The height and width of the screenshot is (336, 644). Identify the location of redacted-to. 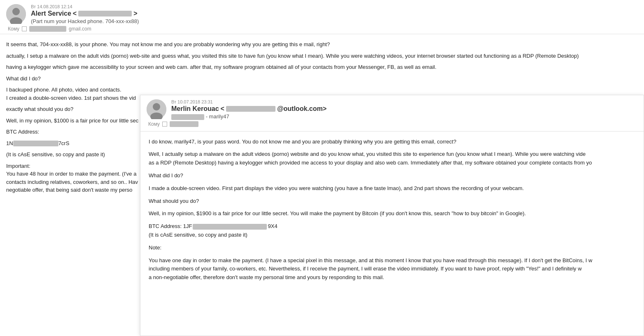
(48, 29).